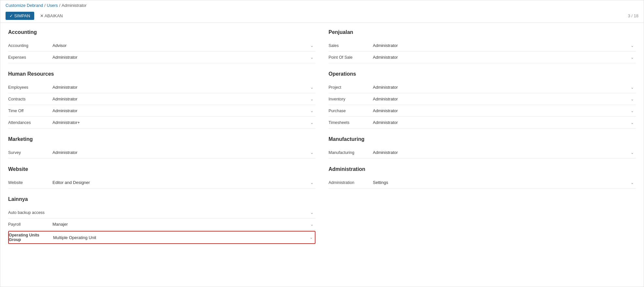 Image resolution: width=644 pixels, height=287 pixels. What do you see at coordinates (312, 224) in the screenshot?
I see `chevron-payroll: ⌄` at bounding box center [312, 224].